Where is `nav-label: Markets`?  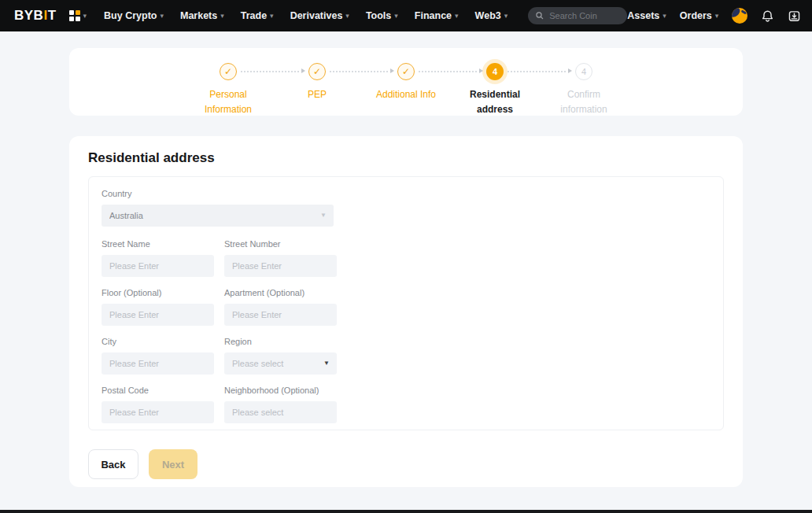
nav-label: Markets is located at coordinates (198, 16).